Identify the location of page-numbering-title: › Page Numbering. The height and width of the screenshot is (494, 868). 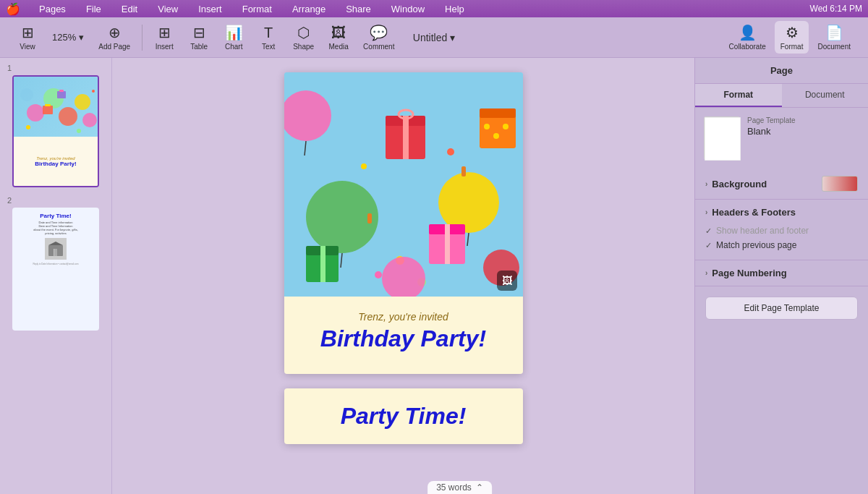
(781, 273).